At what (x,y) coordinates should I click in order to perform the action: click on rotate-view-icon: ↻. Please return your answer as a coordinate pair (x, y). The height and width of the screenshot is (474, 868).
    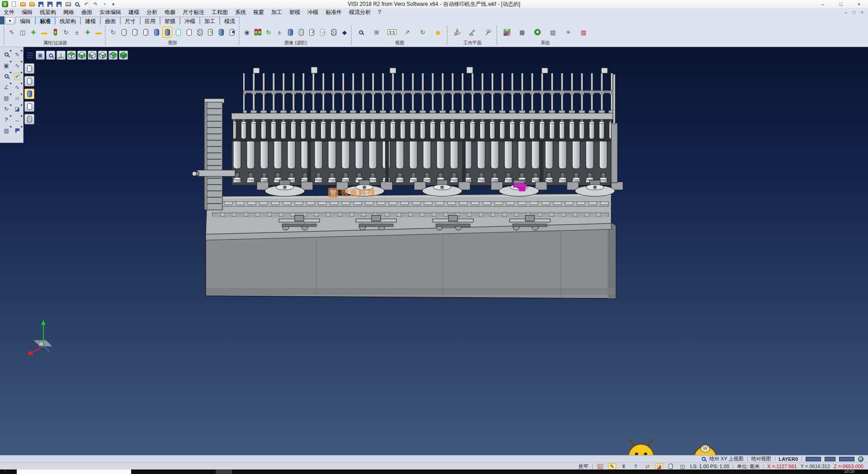
    Looking at the image, I should click on (423, 32).